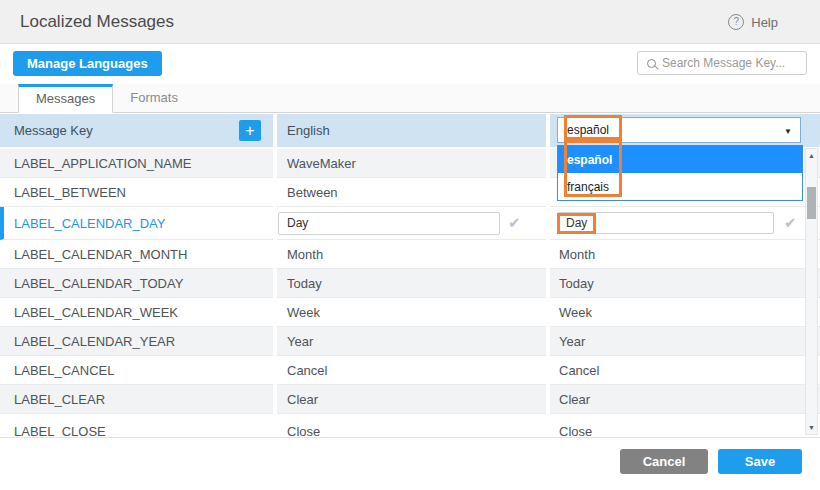  Describe the element at coordinates (579, 370) in the screenshot. I see `language-value: Cancel` at that location.